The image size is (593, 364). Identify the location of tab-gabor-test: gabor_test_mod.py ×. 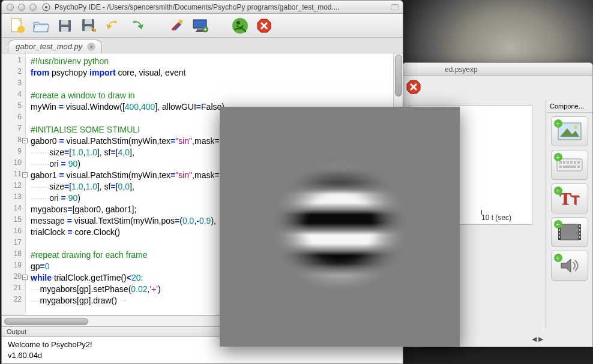
(55, 46).